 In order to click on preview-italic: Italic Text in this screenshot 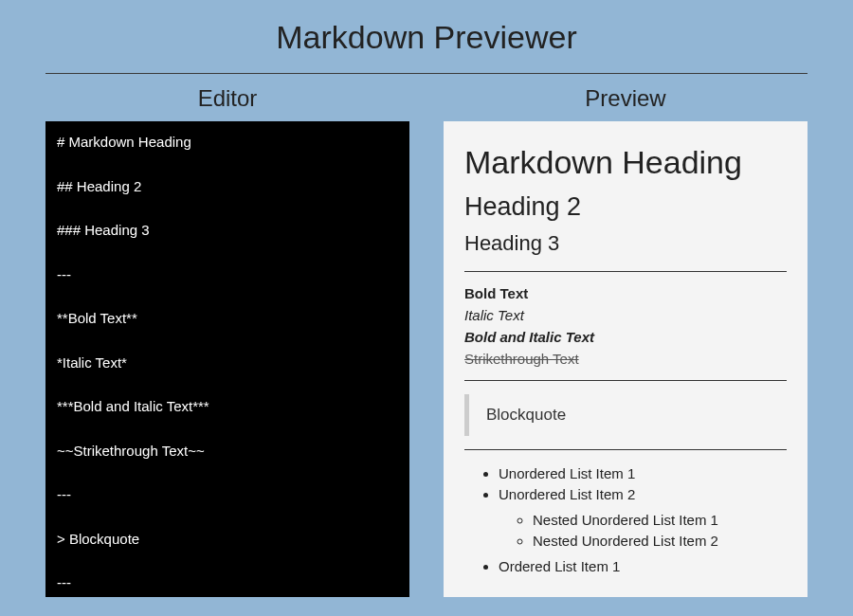, I will do `click(495, 315)`.